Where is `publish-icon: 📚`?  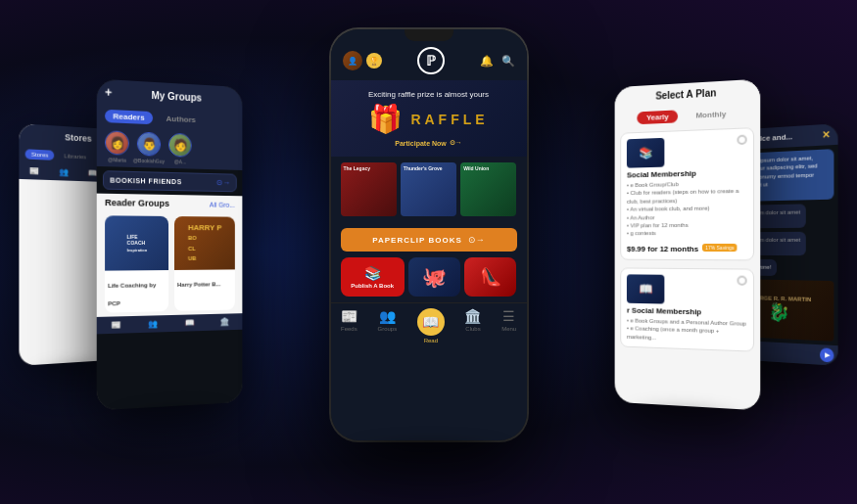 publish-icon: 📚 is located at coordinates (372, 273).